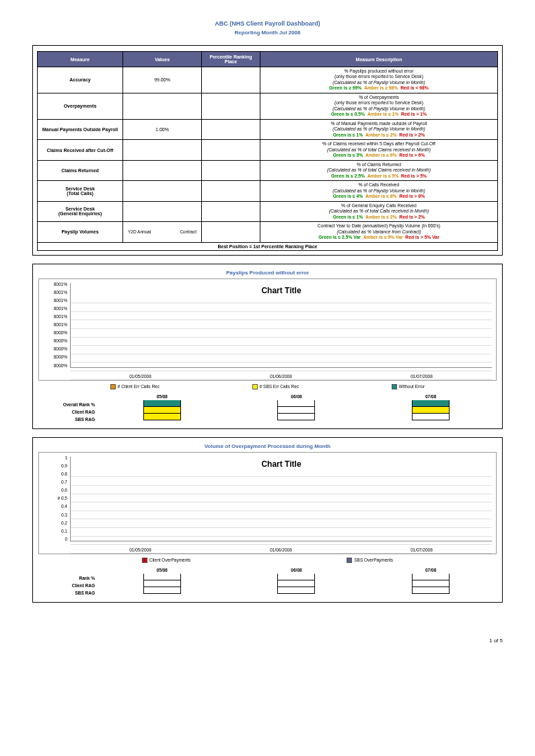 The image size is (535, 756). Describe the element at coordinates (268, 170) in the screenshot. I see `table-row: Claims Returned% of Claims Returned(Calc…` at that location.